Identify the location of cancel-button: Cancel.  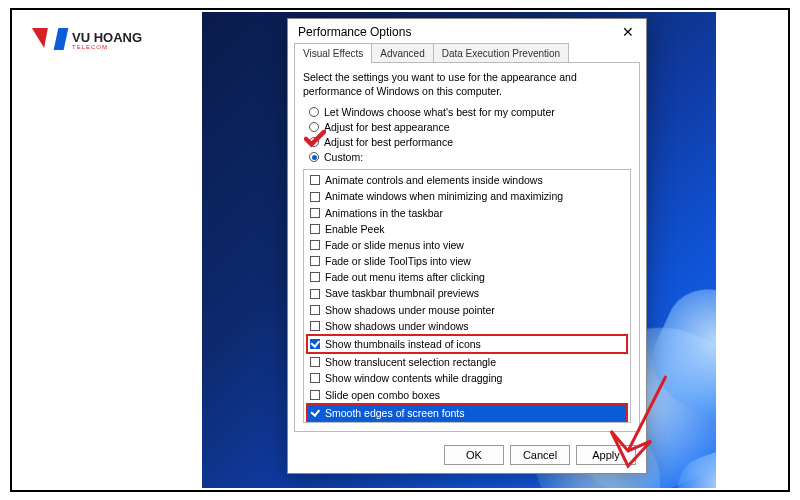
(540, 455).